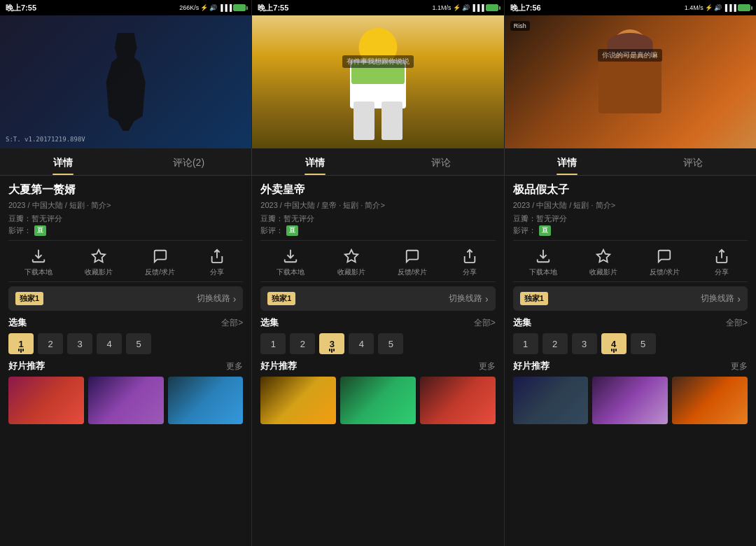 Image resolution: width=756 pixels, height=546 pixels. Describe the element at coordinates (526, 344) in the screenshot. I see `ep-btn-3-1: 1` at that location.